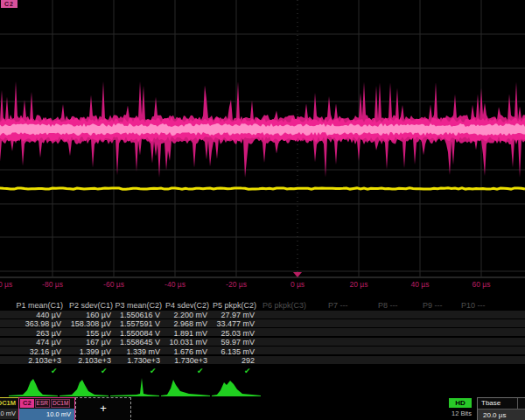  What do you see at coordinates (84, 387) in the screenshot?
I see `histicon-p2` at bounding box center [84, 387].